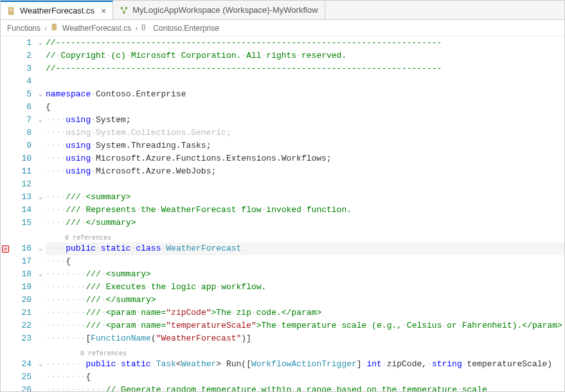 The image size is (565, 392). I want to click on code-line: ············//·Generate·random·temperatu…, so click(305, 388).